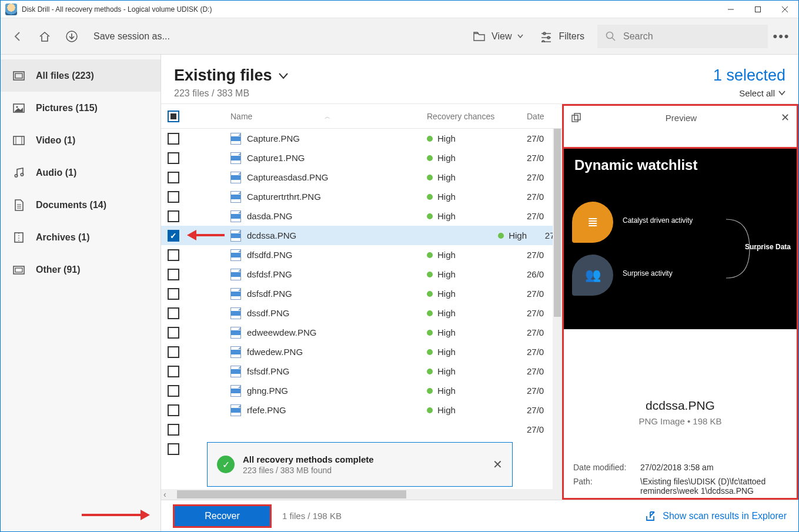  I want to click on back-button, so click(18, 36).